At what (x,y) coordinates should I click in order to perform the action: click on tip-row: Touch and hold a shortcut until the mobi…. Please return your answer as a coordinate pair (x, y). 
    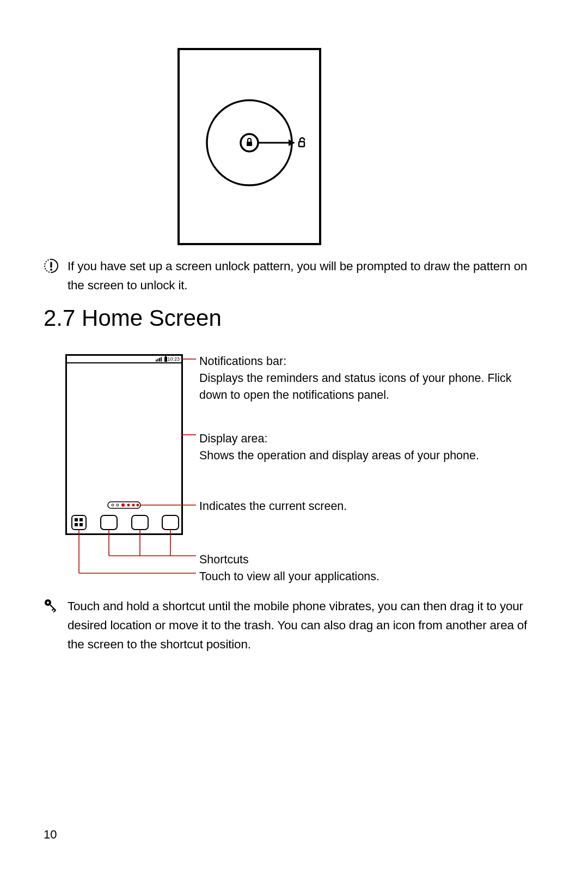
    Looking at the image, I should click on (294, 625).